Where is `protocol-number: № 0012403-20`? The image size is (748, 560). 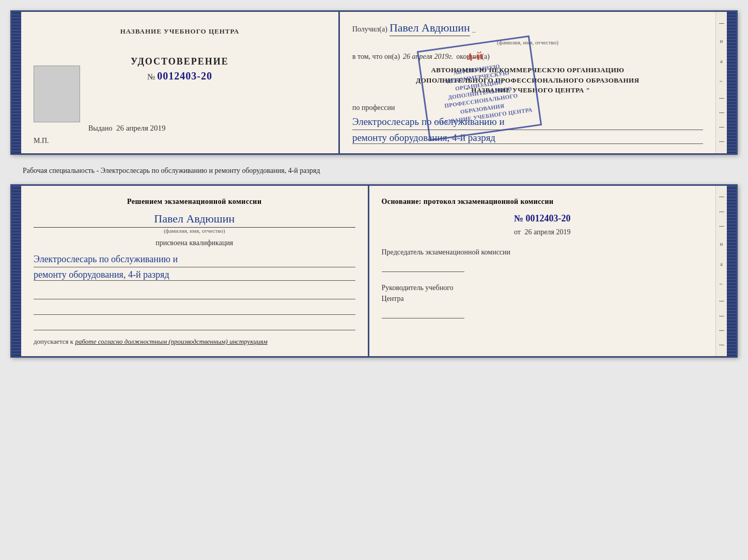 protocol-number: № 0012403-20 is located at coordinates (542, 219).